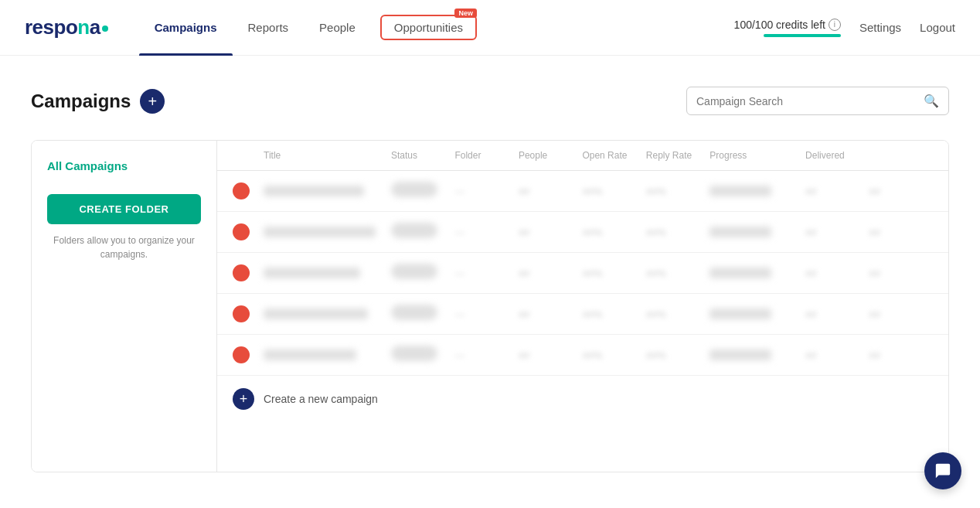 The image size is (980, 508). I want to click on page-title: Campaigns, so click(80, 101).